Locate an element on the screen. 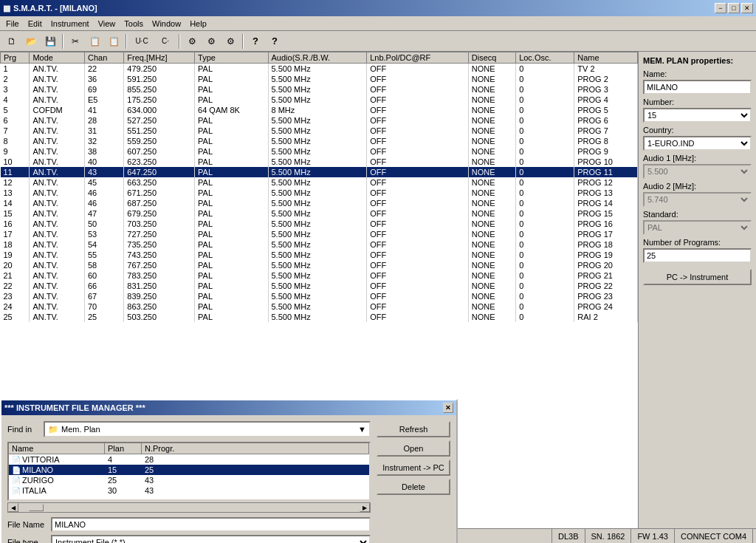  dialog-content: Find in 📁 Mem. Plan ▼ Name Plan N.Progr. is located at coordinates (229, 479).